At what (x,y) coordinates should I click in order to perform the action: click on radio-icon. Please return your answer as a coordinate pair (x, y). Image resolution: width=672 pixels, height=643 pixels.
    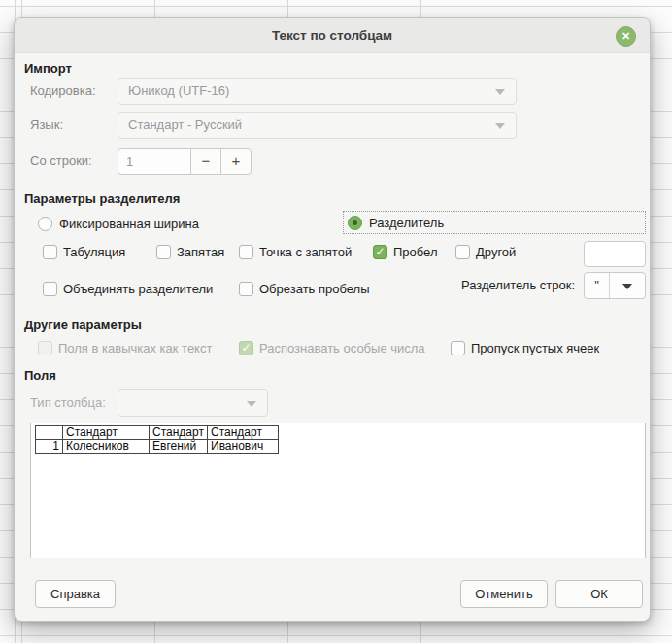
    Looking at the image, I should click on (45, 223).